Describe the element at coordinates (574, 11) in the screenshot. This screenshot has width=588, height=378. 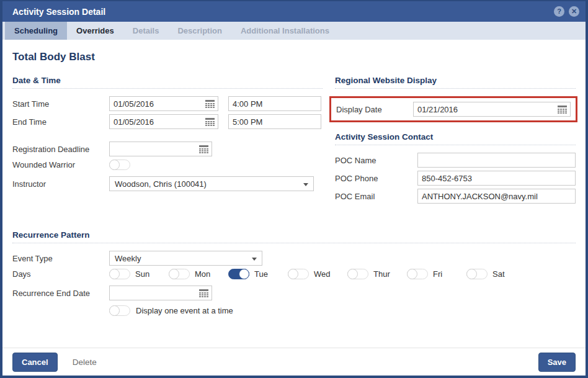
I see `close-icon: ✕` at that location.